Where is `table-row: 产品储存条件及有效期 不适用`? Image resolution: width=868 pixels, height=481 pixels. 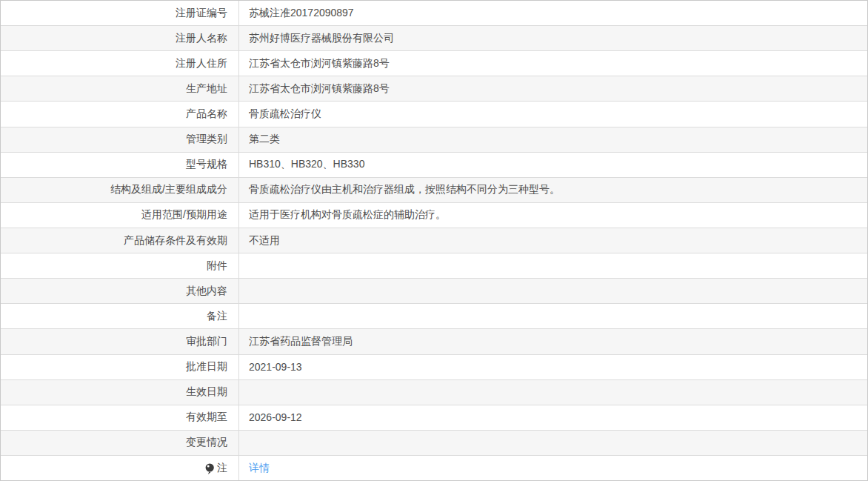
table-row: 产品储存条件及有效期 不适用 is located at coordinates (434, 241).